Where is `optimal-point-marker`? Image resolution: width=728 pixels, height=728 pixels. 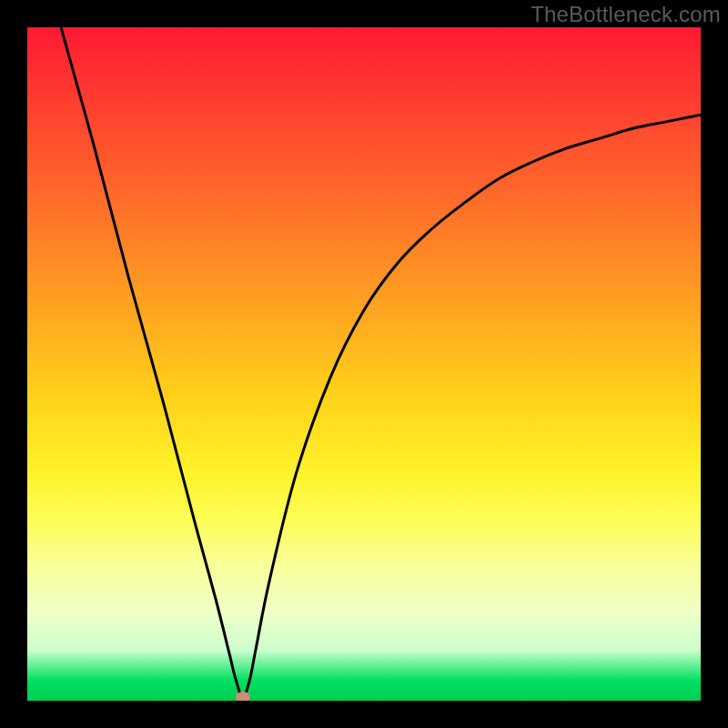
optimal-point-marker is located at coordinates (243, 696).